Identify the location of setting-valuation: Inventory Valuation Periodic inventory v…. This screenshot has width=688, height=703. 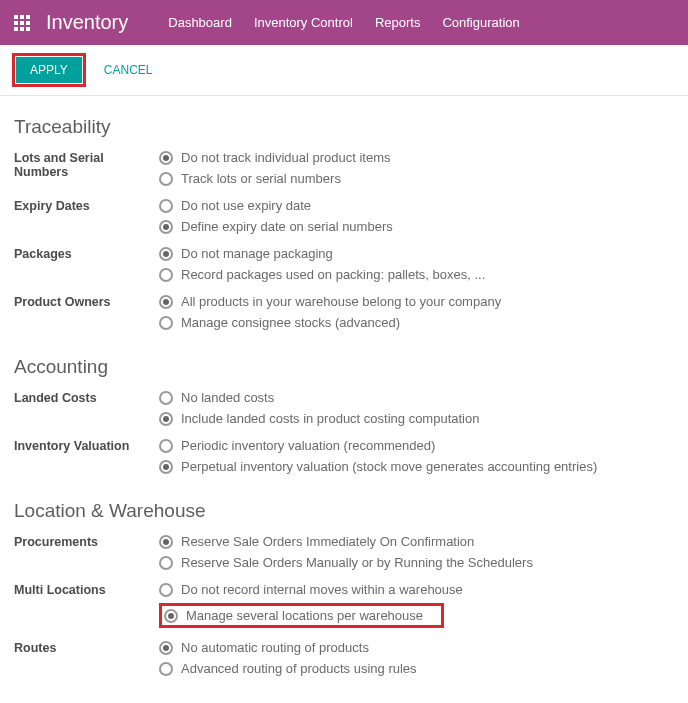
(344, 459).